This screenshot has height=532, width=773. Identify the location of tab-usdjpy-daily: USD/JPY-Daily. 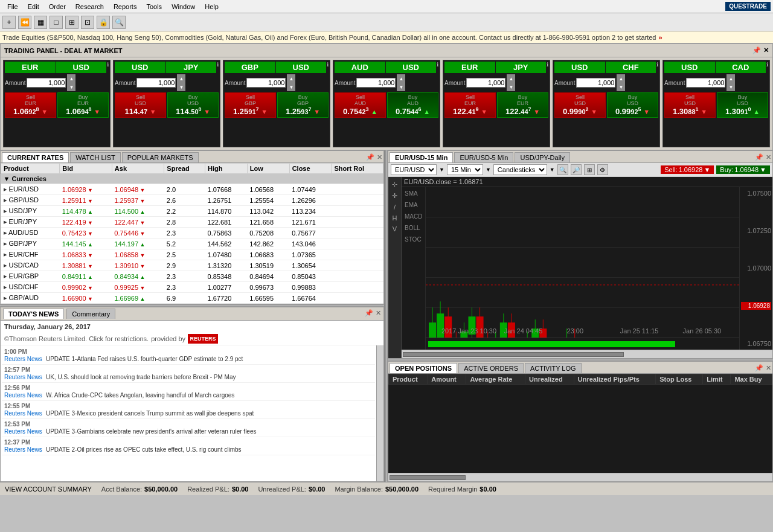
(542, 157).